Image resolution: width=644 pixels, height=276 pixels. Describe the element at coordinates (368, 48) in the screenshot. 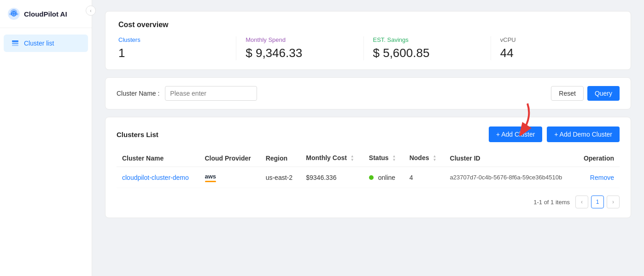

I see `cost-metrics: Clusters 1 Monthly Spend $ 9,346.33 EST.…` at that location.